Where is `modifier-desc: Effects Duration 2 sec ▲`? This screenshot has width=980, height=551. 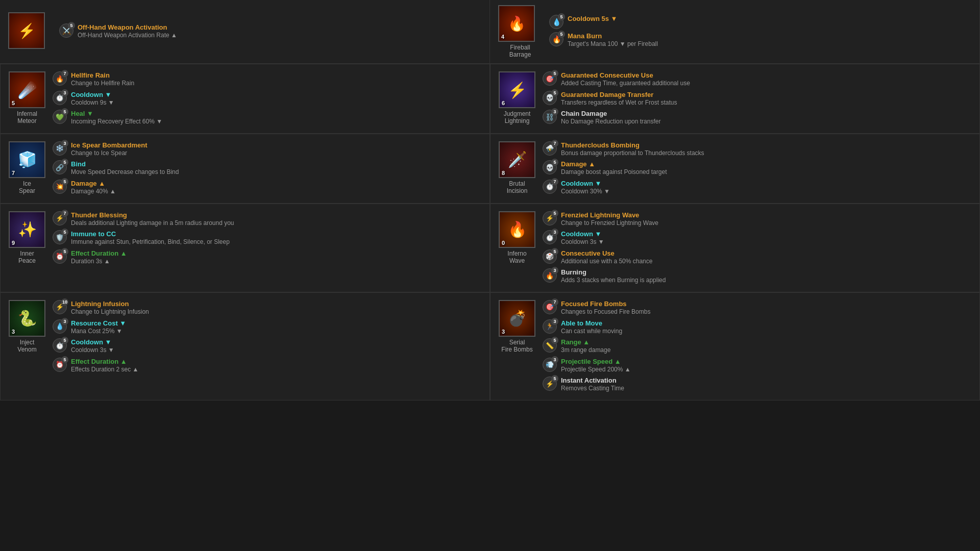
modifier-desc: Effects Duration 2 sec ▲ is located at coordinates (276, 370).